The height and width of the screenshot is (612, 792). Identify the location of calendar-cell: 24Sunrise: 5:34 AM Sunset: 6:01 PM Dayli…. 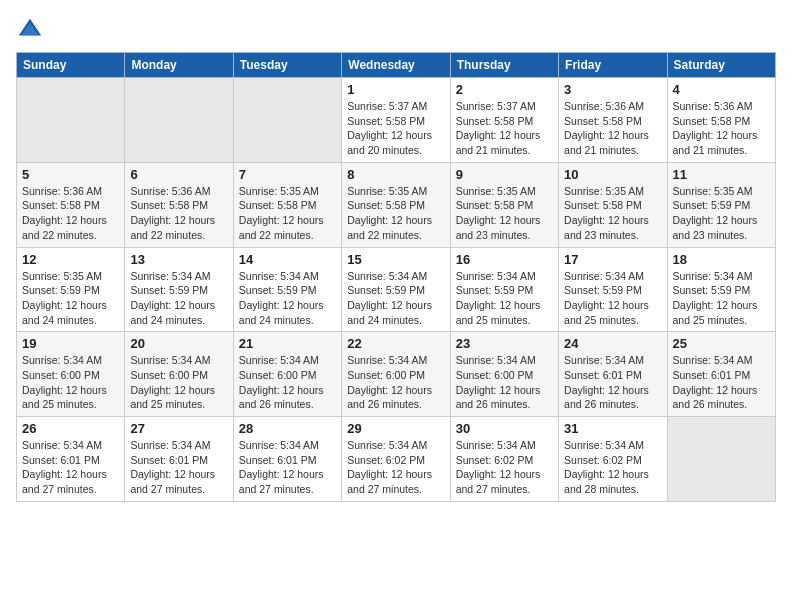
(613, 374).